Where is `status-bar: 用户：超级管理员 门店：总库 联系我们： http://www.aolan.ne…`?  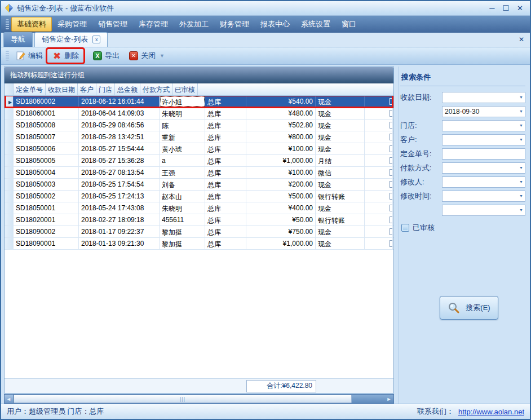 status-bar: 用户：超级管理员 门店：总库 联系我们： http://www.aolan.ne… is located at coordinates (266, 412).